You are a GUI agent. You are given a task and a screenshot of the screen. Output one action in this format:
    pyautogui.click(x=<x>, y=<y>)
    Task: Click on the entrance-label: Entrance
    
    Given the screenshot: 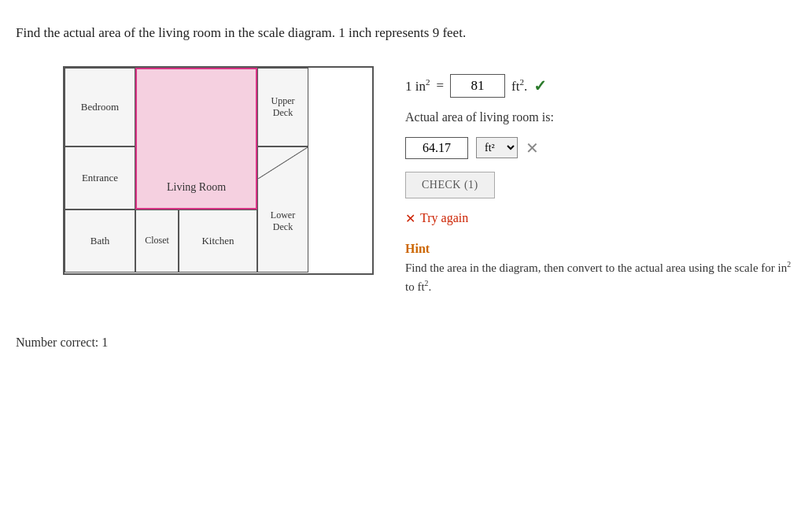 What is the action you would take?
    pyautogui.click(x=100, y=178)
    